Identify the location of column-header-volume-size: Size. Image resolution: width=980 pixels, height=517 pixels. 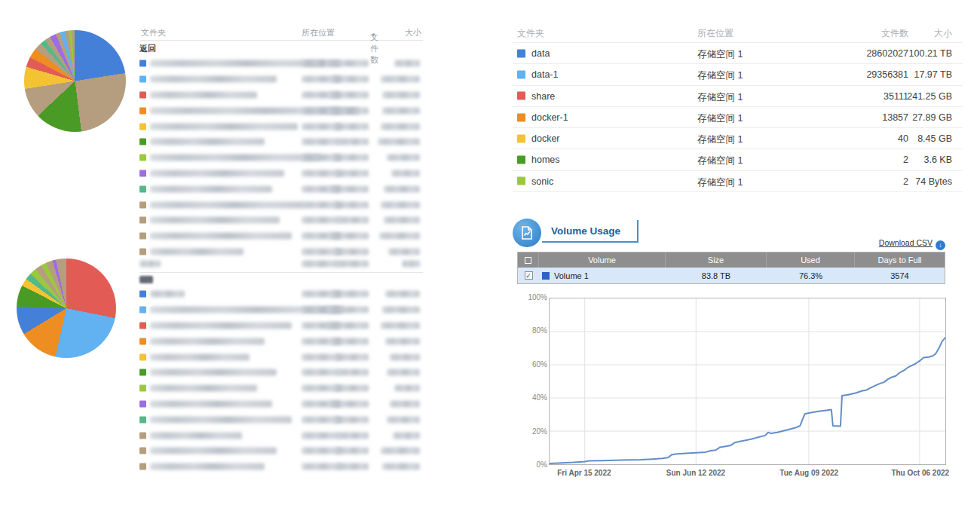
(716, 260).